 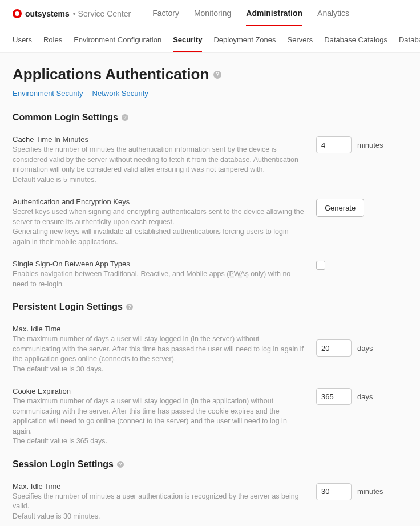 What do you see at coordinates (274, 14) in the screenshot?
I see `topnav-administration: Administration` at bounding box center [274, 14].